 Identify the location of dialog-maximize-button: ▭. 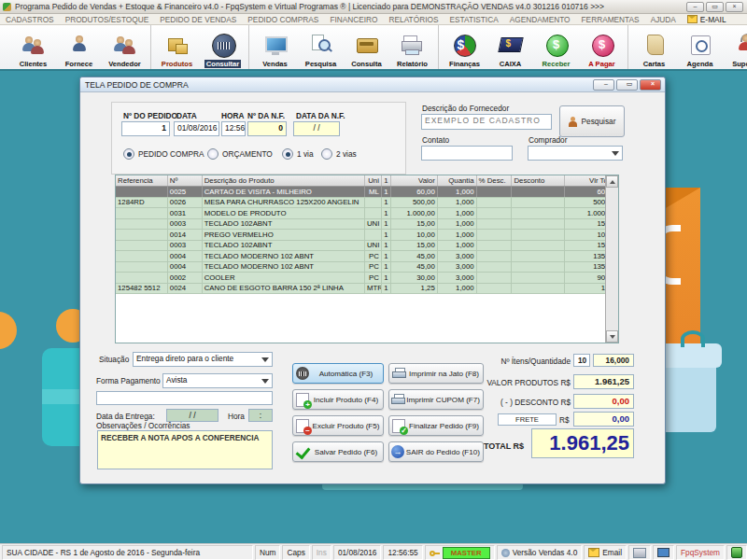
(627, 85).